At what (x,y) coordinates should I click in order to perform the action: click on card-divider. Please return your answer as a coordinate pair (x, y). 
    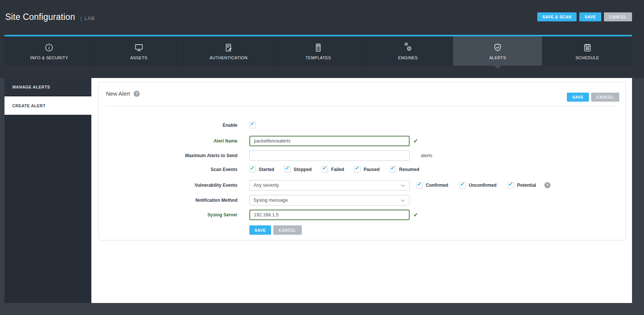
    Looking at the image, I should click on (362, 106).